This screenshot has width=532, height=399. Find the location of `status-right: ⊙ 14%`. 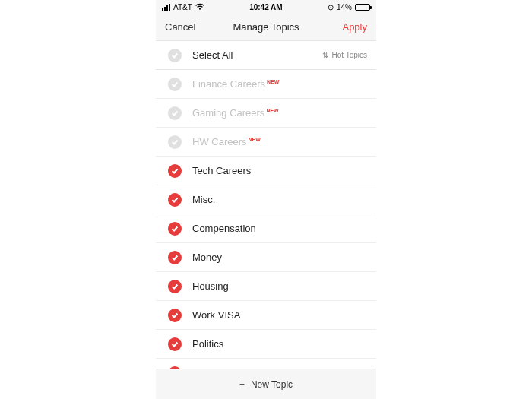

status-right: ⊙ 14% is located at coordinates (349, 8).